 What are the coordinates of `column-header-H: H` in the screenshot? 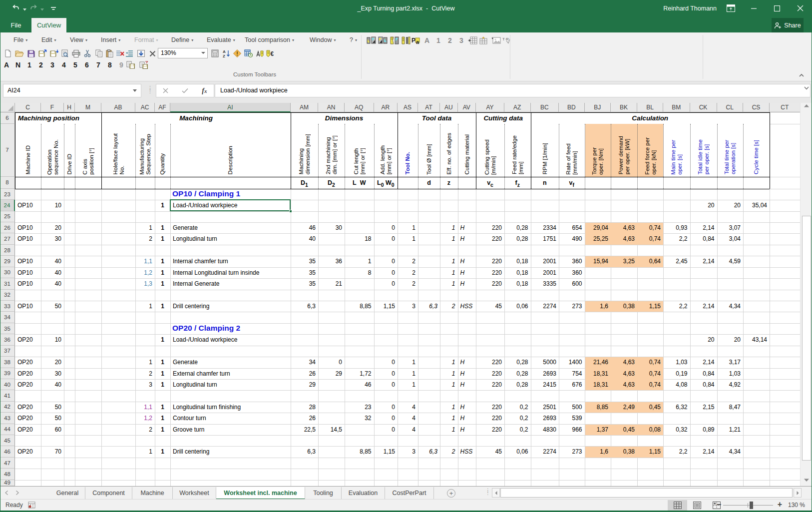 It's located at (69, 108).